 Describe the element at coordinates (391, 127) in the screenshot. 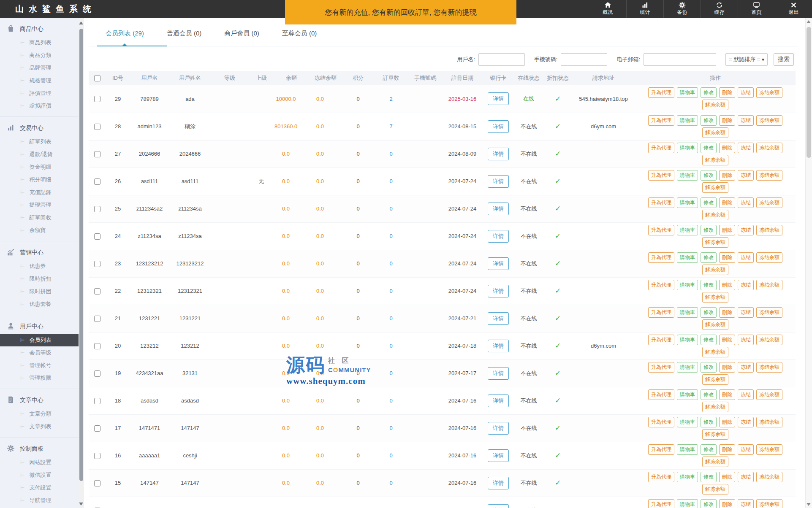

I see `cell-orders: 7` at that location.